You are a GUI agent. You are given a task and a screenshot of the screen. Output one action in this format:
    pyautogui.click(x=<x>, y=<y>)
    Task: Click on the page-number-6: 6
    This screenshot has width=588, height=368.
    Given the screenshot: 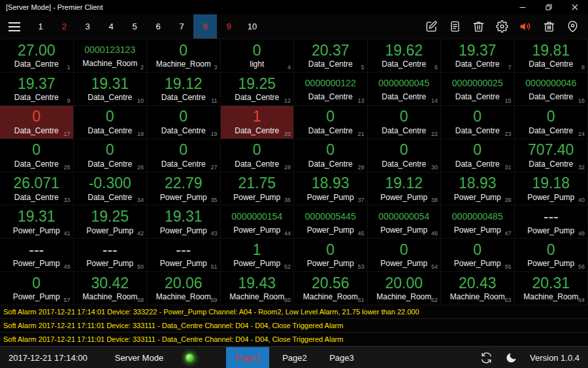 What is the action you would take?
    pyautogui.click(x=158, y=26)
    